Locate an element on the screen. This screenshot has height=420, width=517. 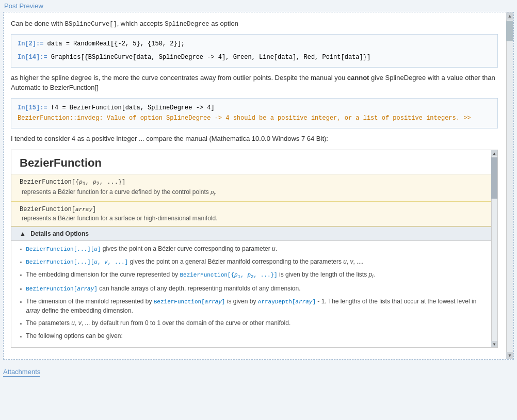
mma-syntax-row-1: BezierFunction[{p1, p2, ...}] represents… is located at coordinates (254, 188).